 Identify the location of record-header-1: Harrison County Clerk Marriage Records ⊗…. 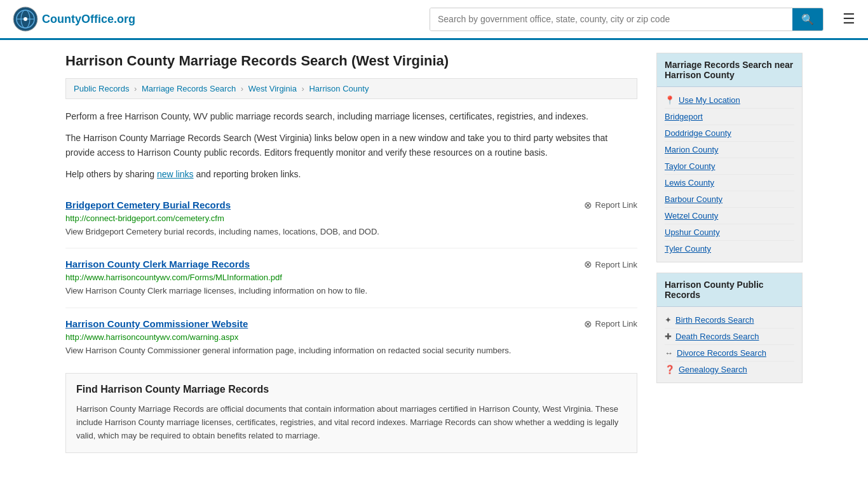
(351, 264).